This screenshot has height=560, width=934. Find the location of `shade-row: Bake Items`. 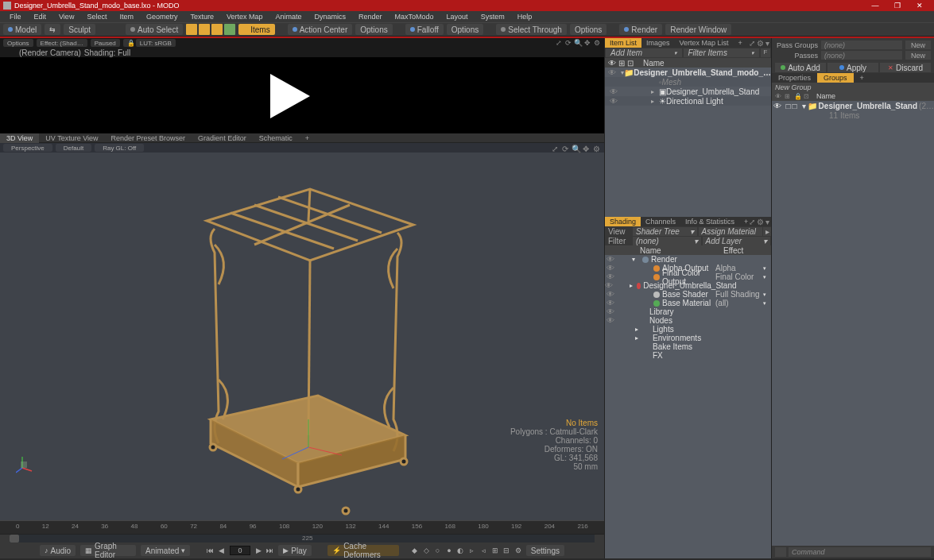

shade-row: Bake Items is located at coordinates (688, 346).